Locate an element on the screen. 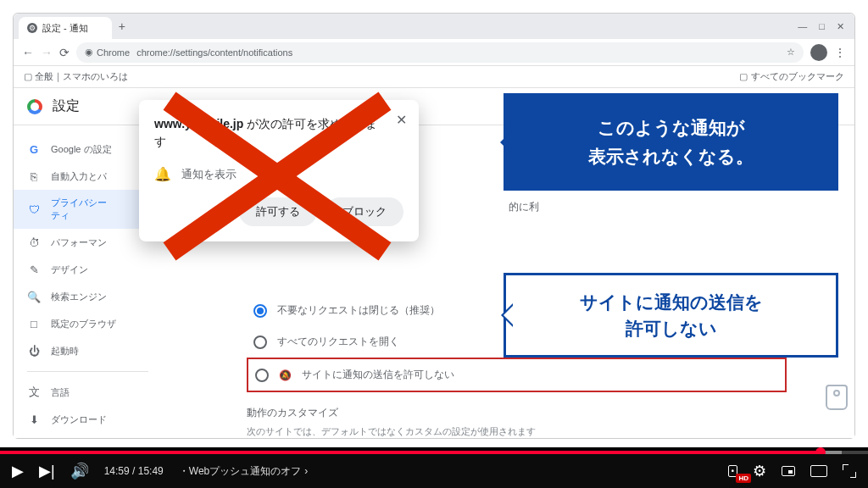  search-icon: 🔍 is located at coordinates (34, 297).